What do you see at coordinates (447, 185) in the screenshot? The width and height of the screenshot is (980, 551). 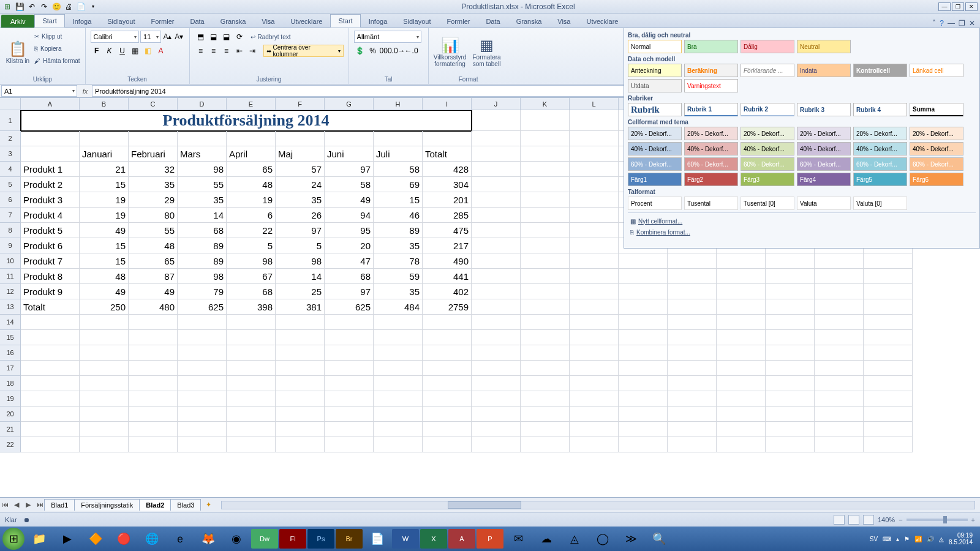 I see `cell: 304` at bounding box center [447, 185].